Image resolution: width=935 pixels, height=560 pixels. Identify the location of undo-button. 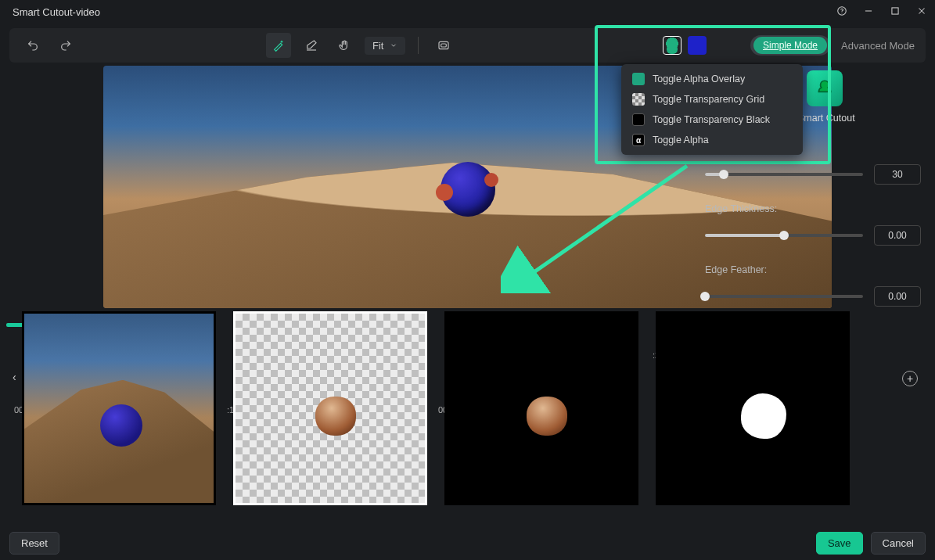
(33, 45).